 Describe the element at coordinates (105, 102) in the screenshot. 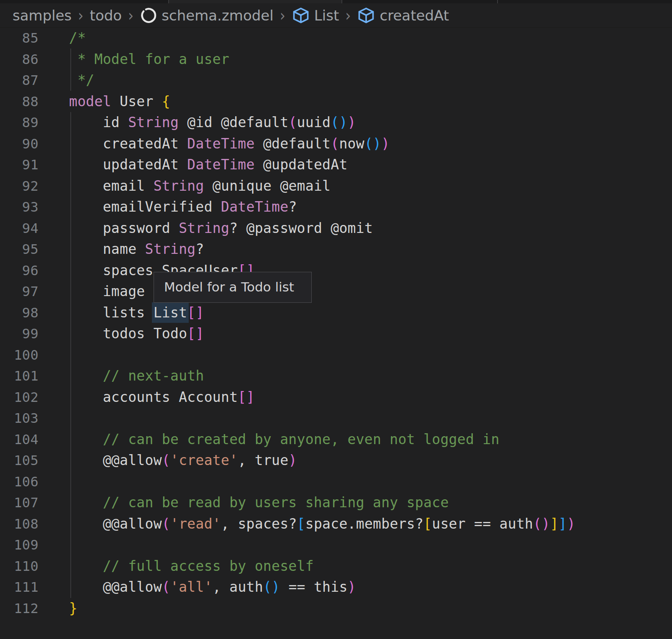

I see `code-text: model User {` at that location.